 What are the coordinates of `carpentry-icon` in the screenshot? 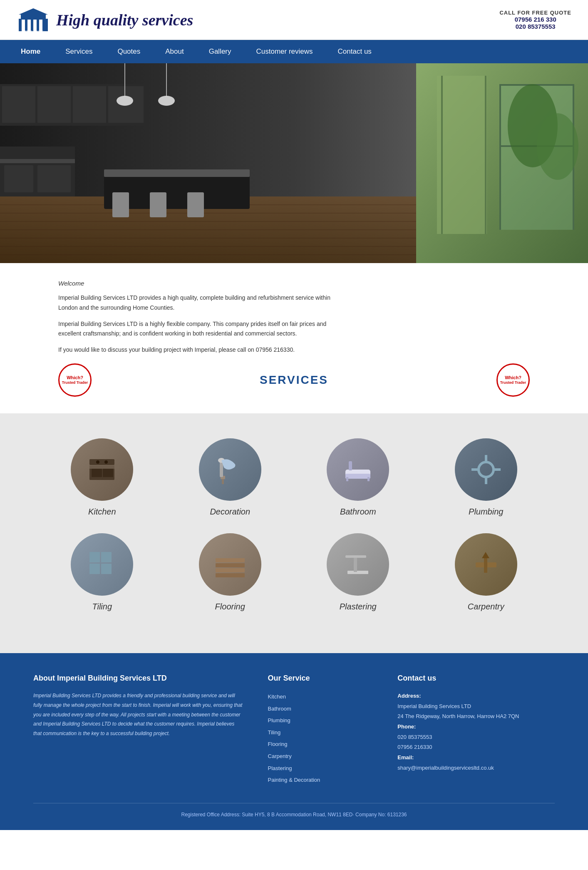 It's located at (486, 564).